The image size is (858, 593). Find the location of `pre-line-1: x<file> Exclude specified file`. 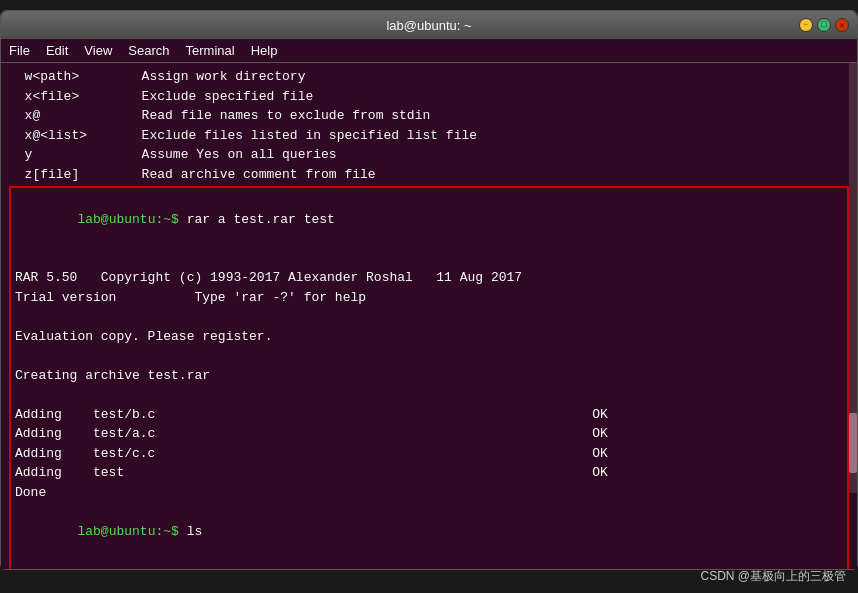

pre-line-1: x<file> Exclude specified file is located at coordinates (429, 97).